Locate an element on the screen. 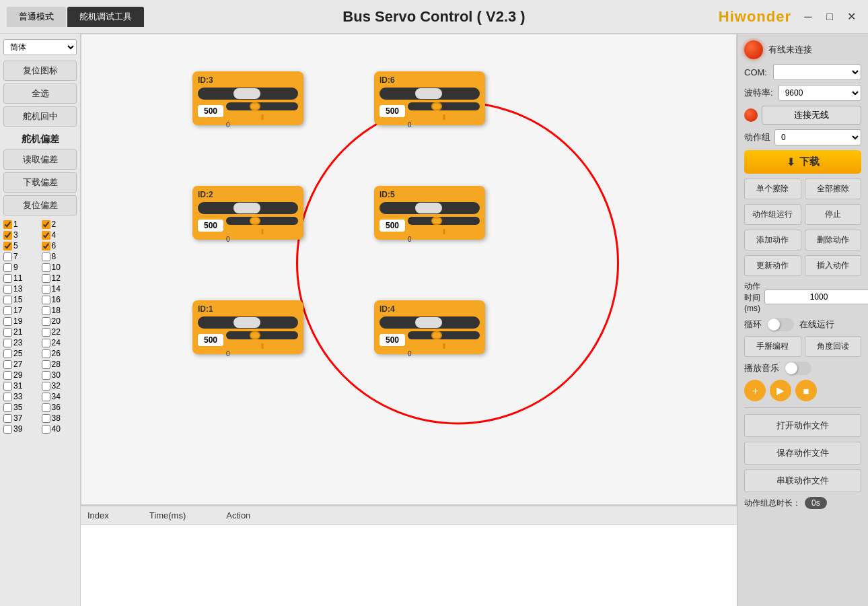 Image resolution: width=868 pixels, height=606 pixels. maximize-button: □ is located at coordinates (830, 17).